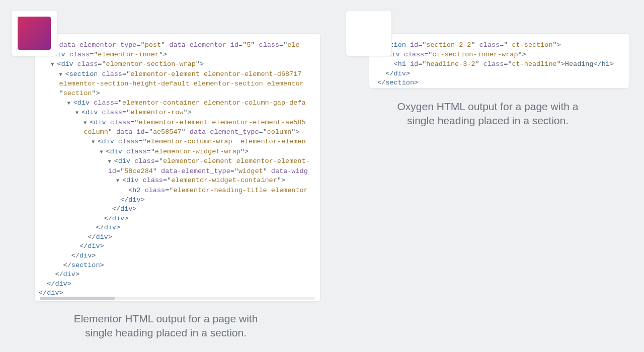 The height and width of the screenshot is (352, 644). I want to click on elementor-caption: Elementor HTML output for a page with si…, so click(166, 326).